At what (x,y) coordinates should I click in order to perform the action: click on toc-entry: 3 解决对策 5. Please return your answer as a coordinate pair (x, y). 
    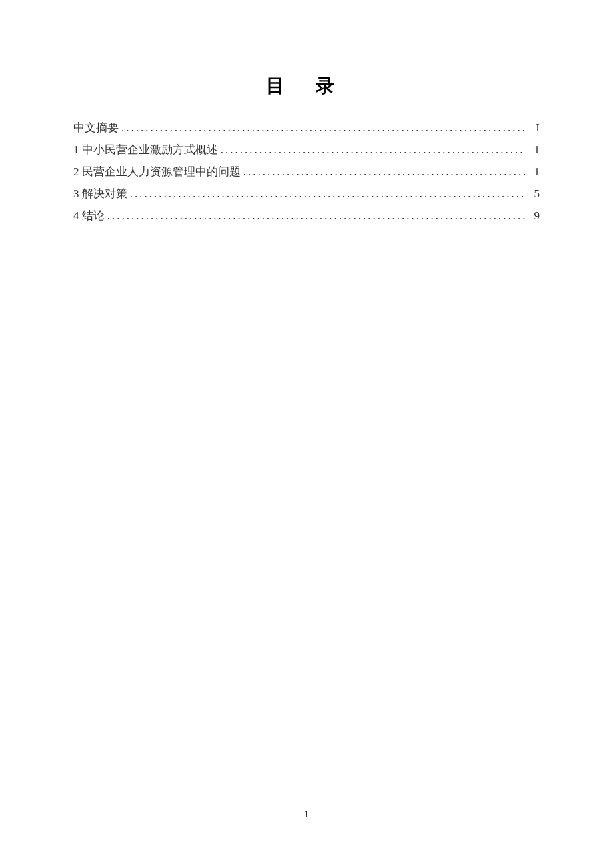
    Looking at the image, I should click on (306, 195).